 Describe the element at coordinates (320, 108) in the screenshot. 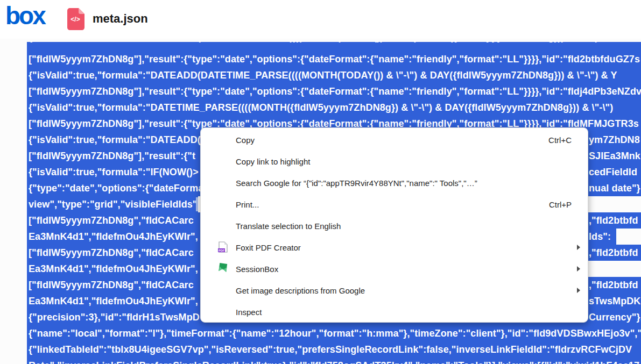

I see `json-line-text: {"isValid":true,"formula":"DATETIME_PARS…` at that location.